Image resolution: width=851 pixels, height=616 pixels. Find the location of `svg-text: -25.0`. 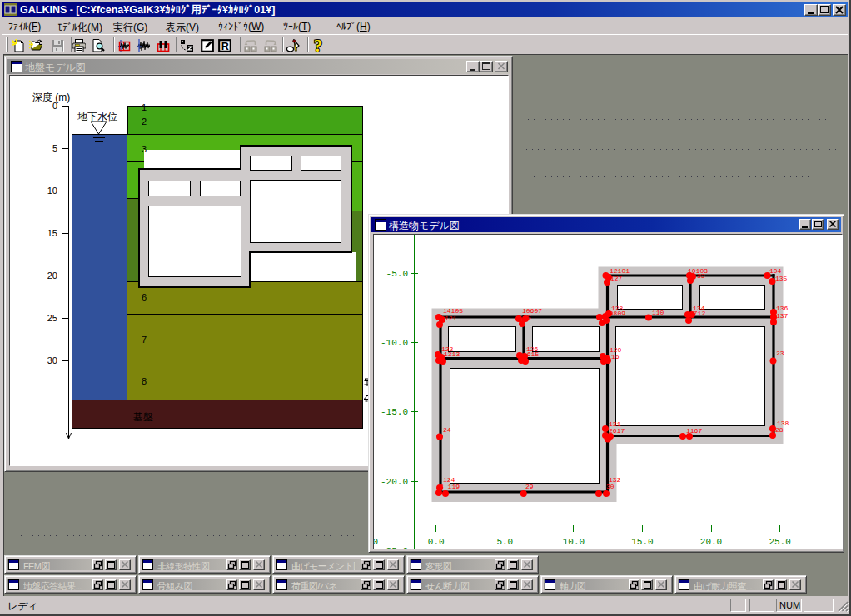

svg-text: -25.0 is located at coordinates (395, 548).